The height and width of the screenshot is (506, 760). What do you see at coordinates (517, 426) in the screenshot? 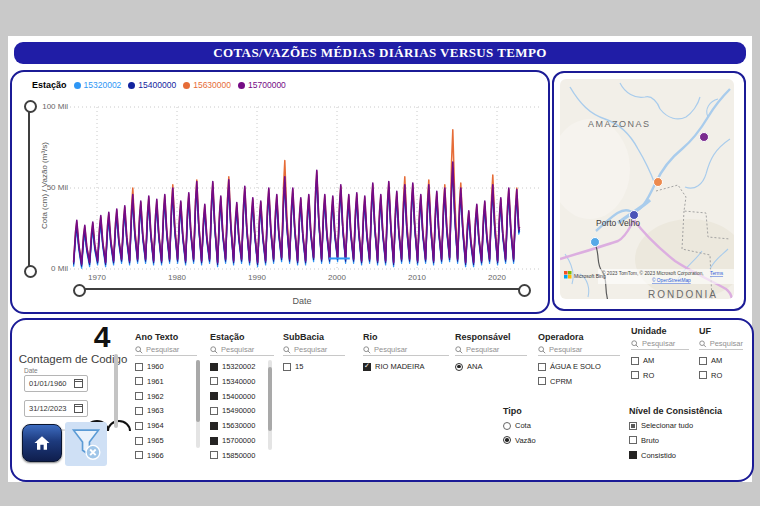
I see `filter-option-cota: Cota` at bounding box center [517, 426].